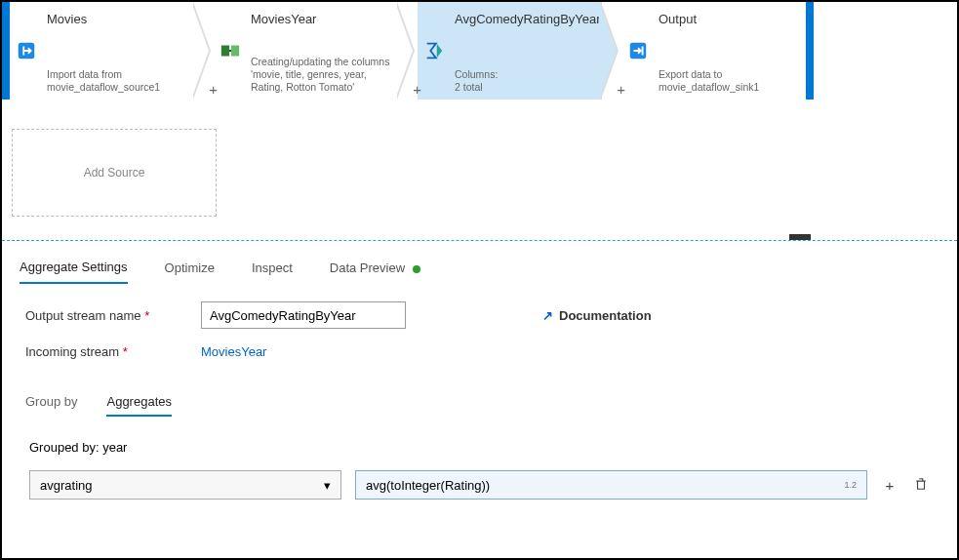 The image size is (959, 560). I want to click on tab-label: Data Preview, so click(367, 267).